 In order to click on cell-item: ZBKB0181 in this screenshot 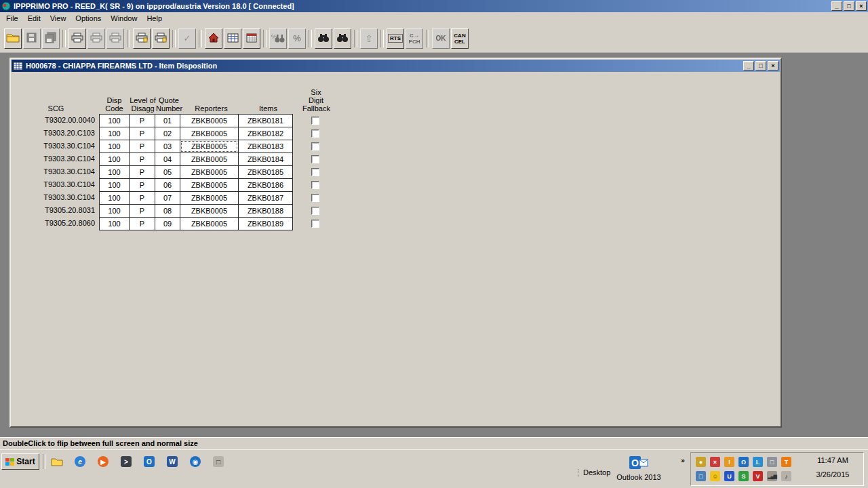, I will do `click(266, 121)`.